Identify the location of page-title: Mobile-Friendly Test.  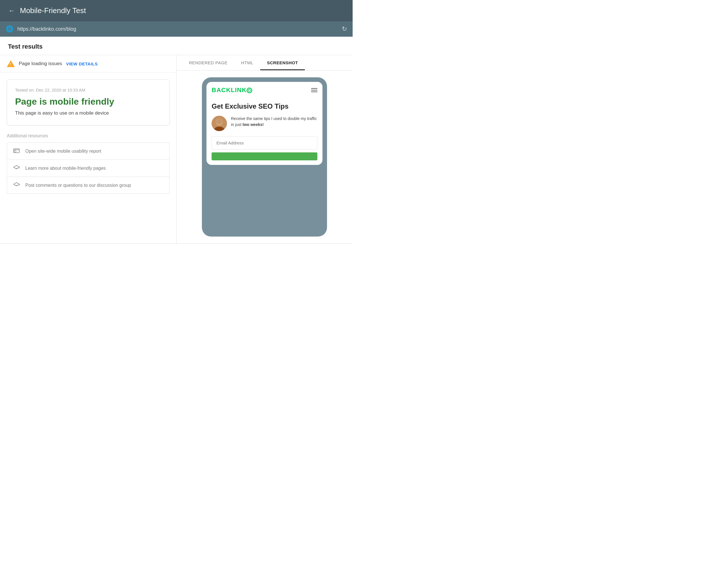
(53, 11).